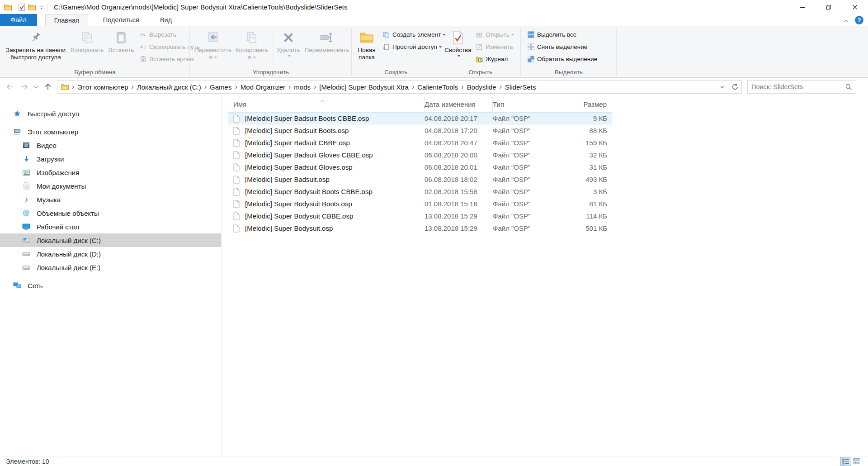  What do you see at coordinates (798, 87) in the screenshot?
I see `search-input` at bounding box center [798, 87].